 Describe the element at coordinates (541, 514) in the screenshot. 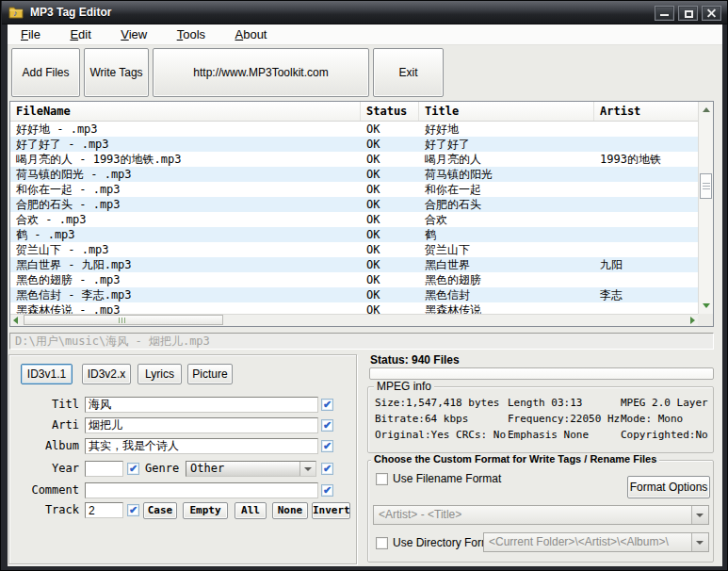

I see `filename-format-dropdown: <Artist> - <Title>` at that location.